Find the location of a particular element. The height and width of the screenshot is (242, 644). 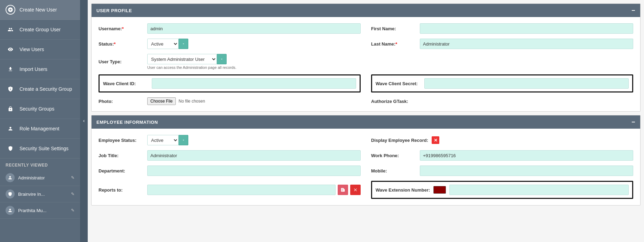

sidebar-collapse-arrow is located at coordinates (84, 121).